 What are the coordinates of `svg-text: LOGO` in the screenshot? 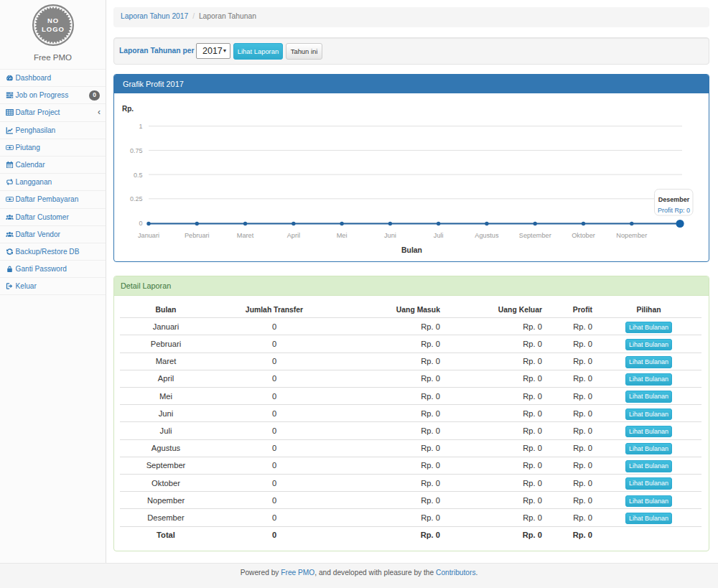 It's located at (53, 29).